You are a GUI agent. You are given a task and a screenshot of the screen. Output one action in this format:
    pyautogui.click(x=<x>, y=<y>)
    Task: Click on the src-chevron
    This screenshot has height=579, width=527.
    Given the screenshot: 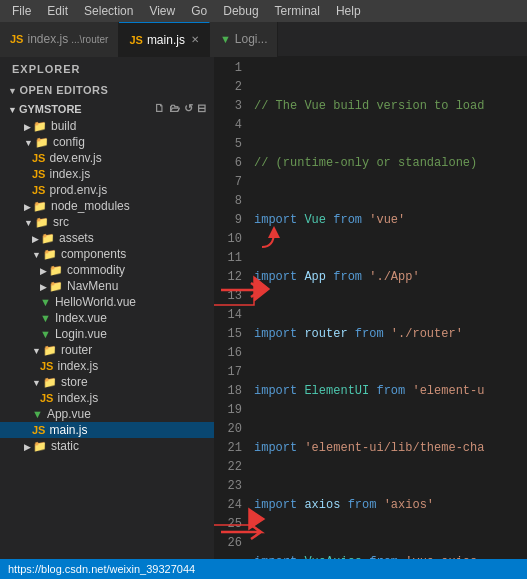 What is the action you would take?
    pyautogui.click(x=30, y=222)
    